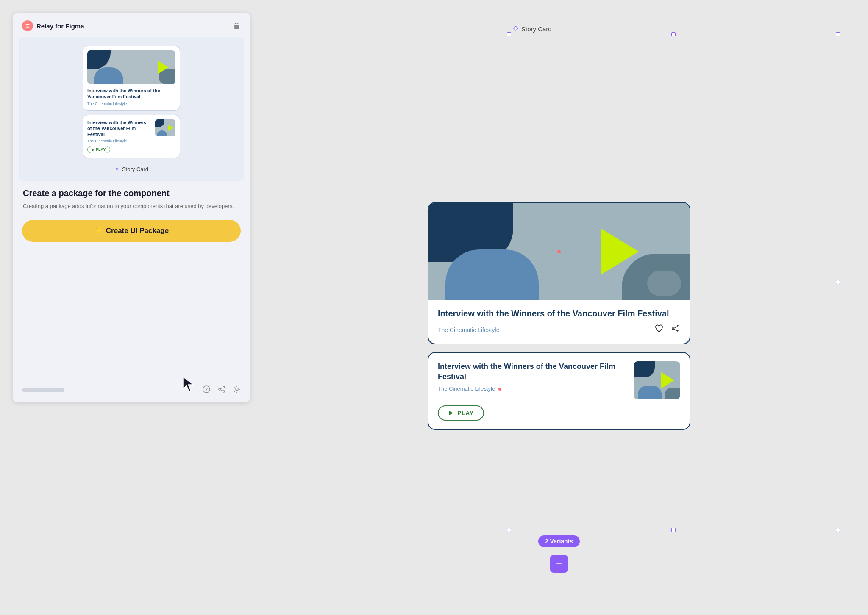 Image resolution: width=868 pixels, height=615 pixels. Describe the element at coordinates (559, 322) in the screenshot. I see `large-card-body: Interview with the Winners of the Vancou…` at that location.